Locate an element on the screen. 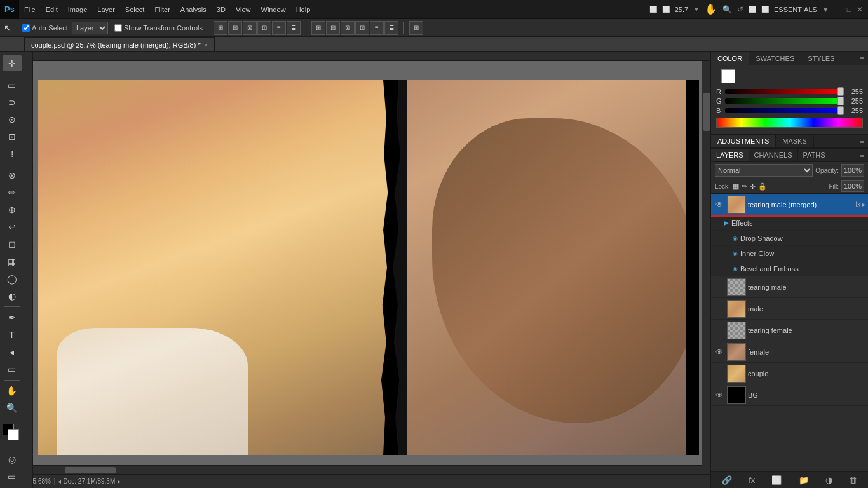 The width and height of the screenshot is (868, 488). lock-transparent-btn: ▦ is located at coordinates (736, 187).